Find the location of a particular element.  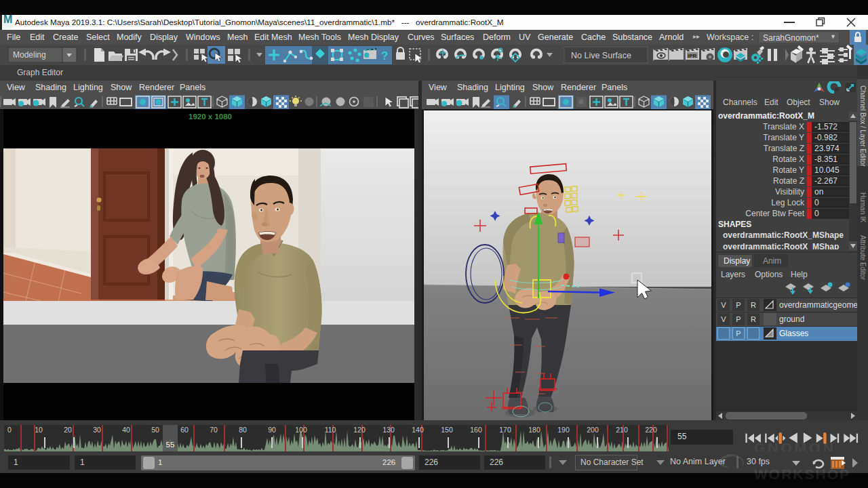

svg-text: 50 is located at coordinates (155, 430).